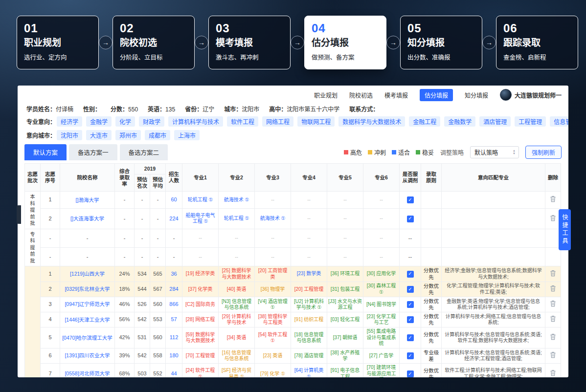  Describe the element at coordinates (237, 338) in the screenshot. I see `major-cell: [34] 英语` at that location.